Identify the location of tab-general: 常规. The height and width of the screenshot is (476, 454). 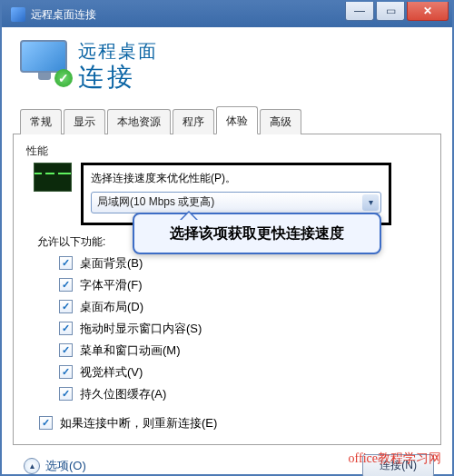
(41, 122).